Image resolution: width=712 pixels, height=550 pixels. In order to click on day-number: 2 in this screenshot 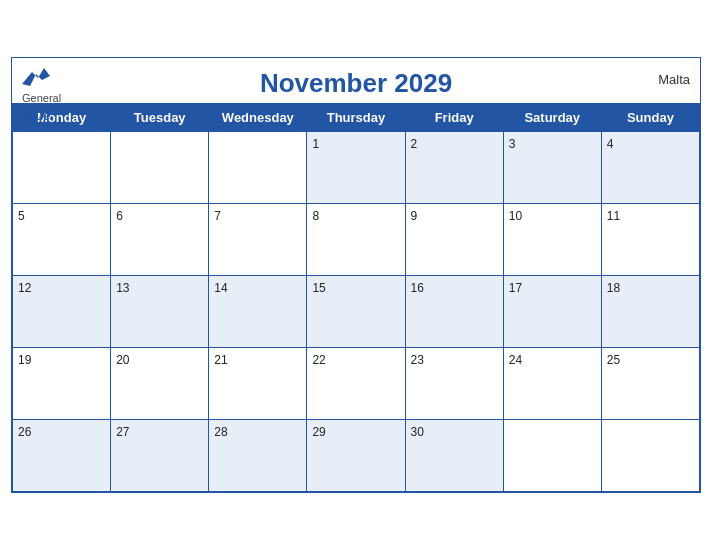, I will do `click(414, 144)`.